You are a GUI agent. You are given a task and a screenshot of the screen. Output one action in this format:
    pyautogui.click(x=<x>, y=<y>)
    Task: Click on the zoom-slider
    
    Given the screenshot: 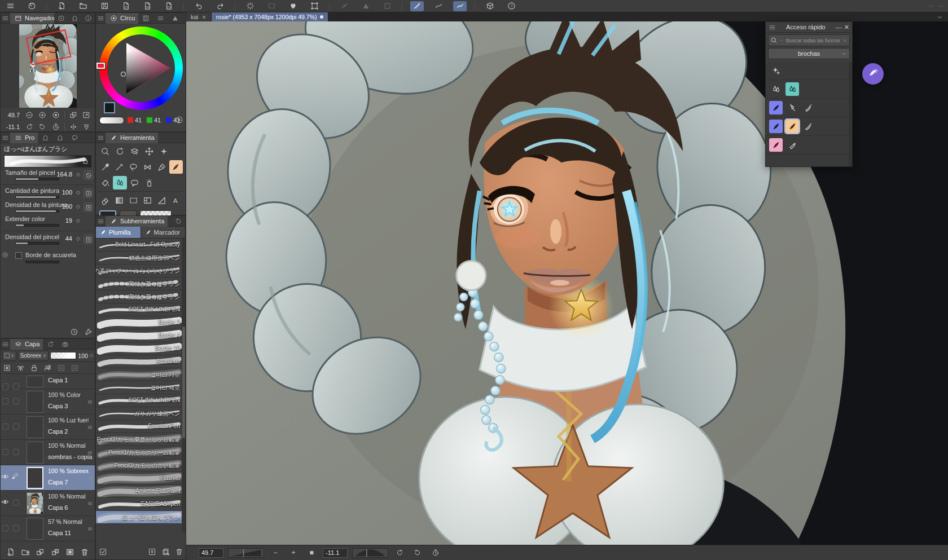 What is the action you would take?
    pyautogui.click(x=246, y=553)
    